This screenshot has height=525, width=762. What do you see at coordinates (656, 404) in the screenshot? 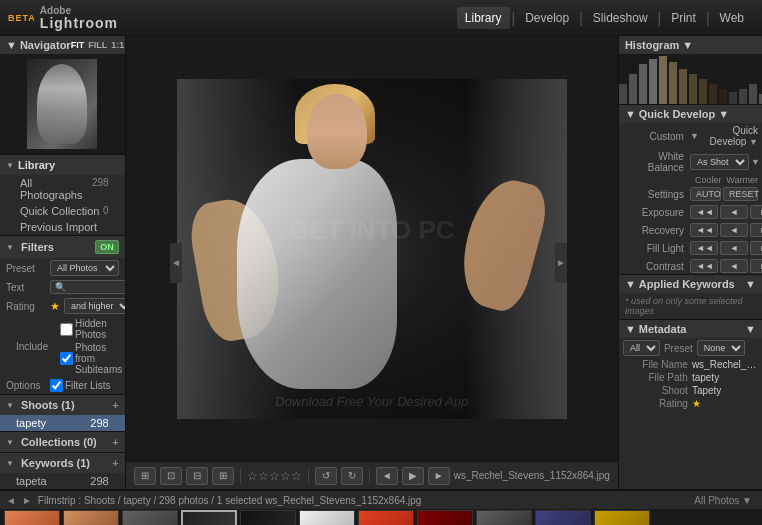
I see `metadata-rating-key: Rating` at bounding box center [656, 404].